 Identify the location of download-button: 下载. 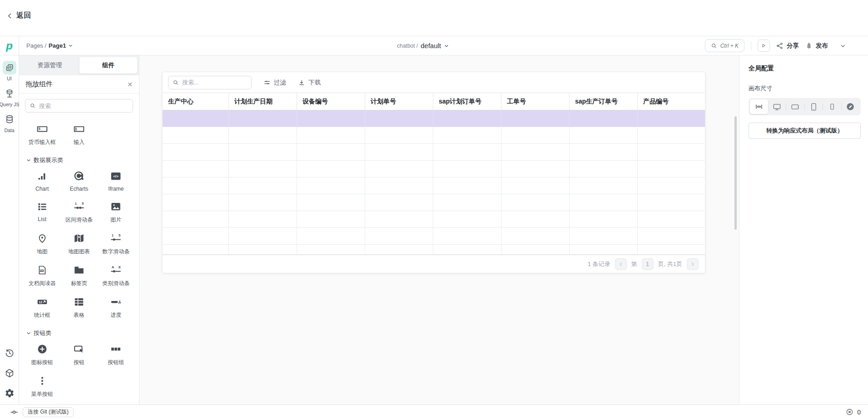
(309, 83).